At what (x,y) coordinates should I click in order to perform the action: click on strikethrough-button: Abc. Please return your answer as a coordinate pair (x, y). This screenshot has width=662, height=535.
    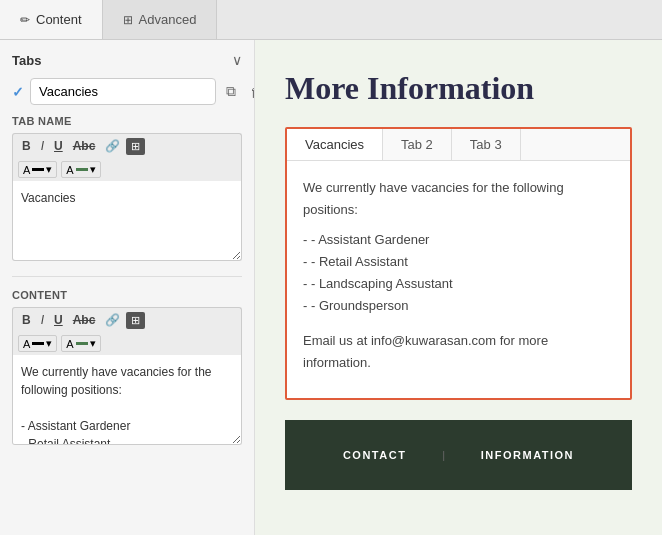
    Looking at the image, I should click on (84, 146).